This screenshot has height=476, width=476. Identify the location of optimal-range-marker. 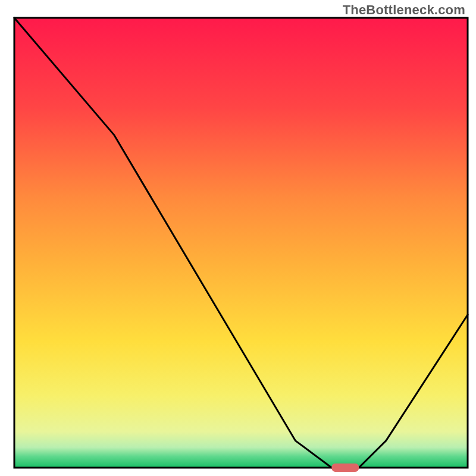
(345, 468).